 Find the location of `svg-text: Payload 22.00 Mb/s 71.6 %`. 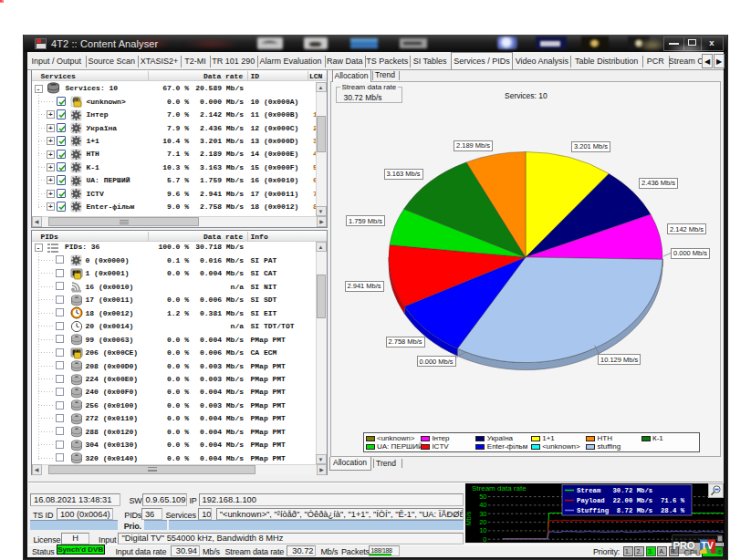

svg-text: Payload 22.00 Mb/s 71.6 % is located at coordinates (631, 501).